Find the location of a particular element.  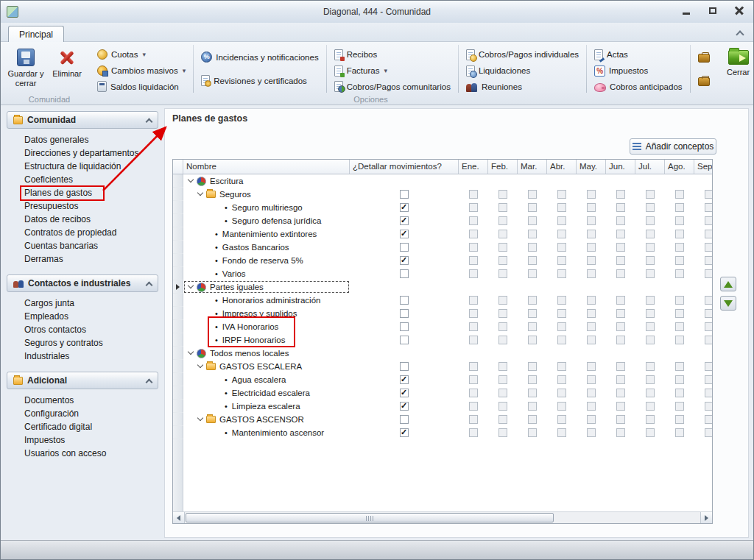

tree-node: Seguros is located at coordinates (267, 194).